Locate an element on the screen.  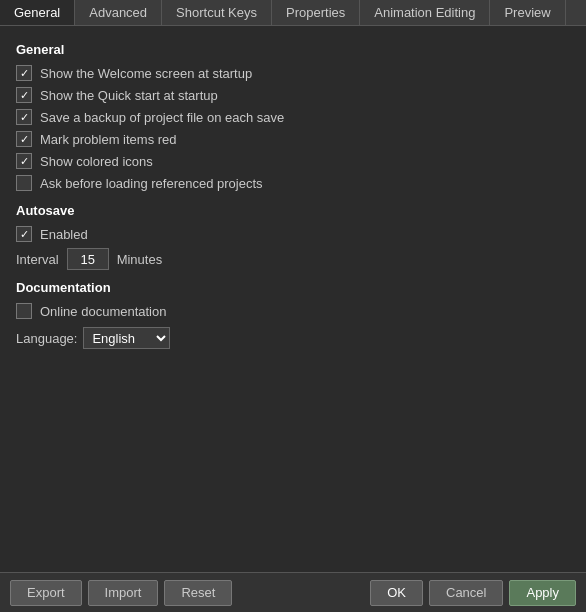
checkbox-problem-items-label: Mark problem items red is located at coordinates (108, 140).